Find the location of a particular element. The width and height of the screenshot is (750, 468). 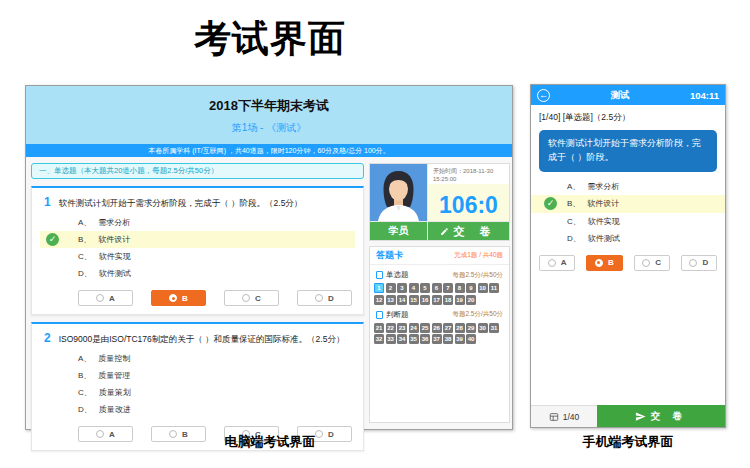

question-tile-16: 16 is located at coordinates (425, 300).